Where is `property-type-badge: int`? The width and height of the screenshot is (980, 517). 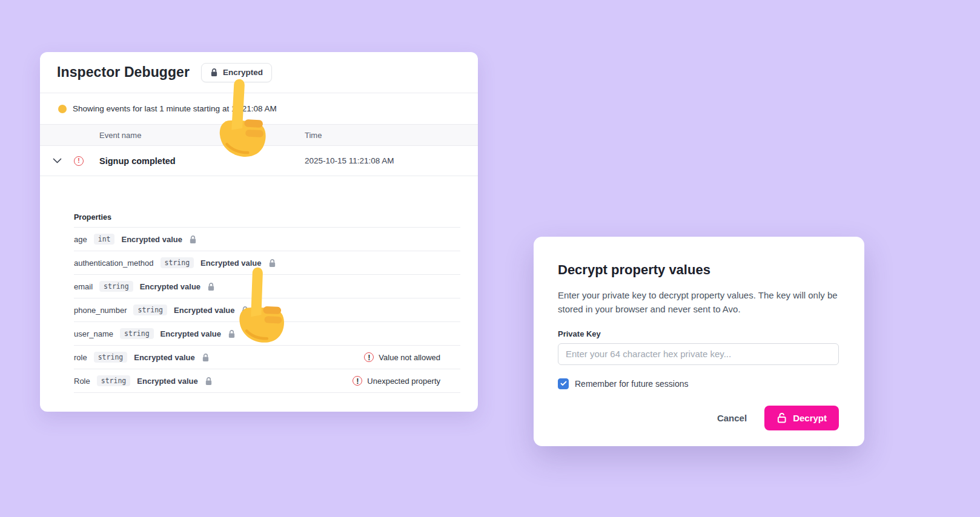 property-type-badge: int is located at coordinates (104, 239).